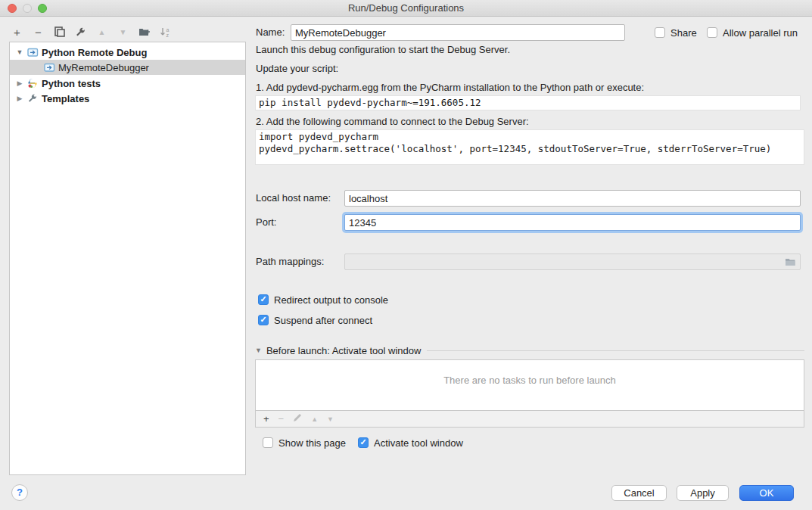 The height and width of the screenshot is (510, 812). Describe the element at coordinates (33, 98) in the screenshot. I see `templates-wrench-icon` at that location.